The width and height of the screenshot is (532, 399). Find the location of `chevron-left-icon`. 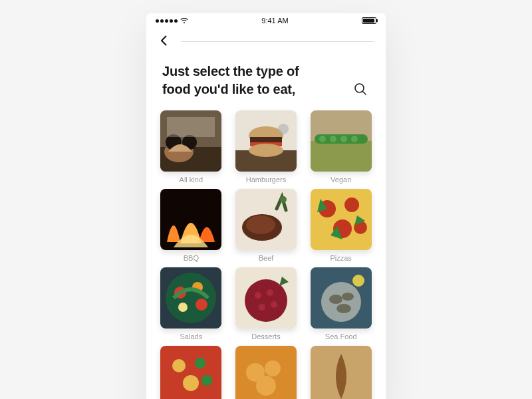

chevron-left-icon is located at coordinates (164, 41).